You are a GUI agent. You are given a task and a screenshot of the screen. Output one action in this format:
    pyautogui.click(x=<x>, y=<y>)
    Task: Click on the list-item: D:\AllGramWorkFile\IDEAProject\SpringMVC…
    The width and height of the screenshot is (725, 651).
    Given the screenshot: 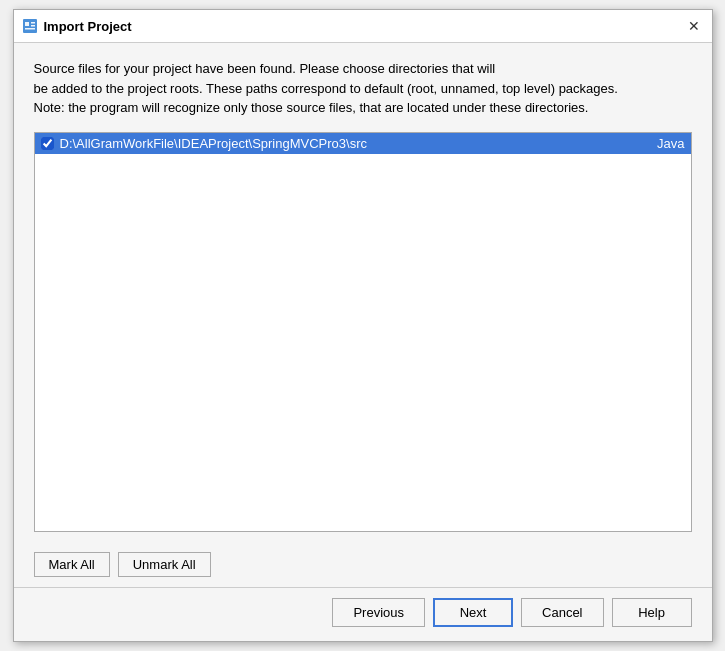 What is the action you would take?
    pyautogui.click(x=363, y=144)
    